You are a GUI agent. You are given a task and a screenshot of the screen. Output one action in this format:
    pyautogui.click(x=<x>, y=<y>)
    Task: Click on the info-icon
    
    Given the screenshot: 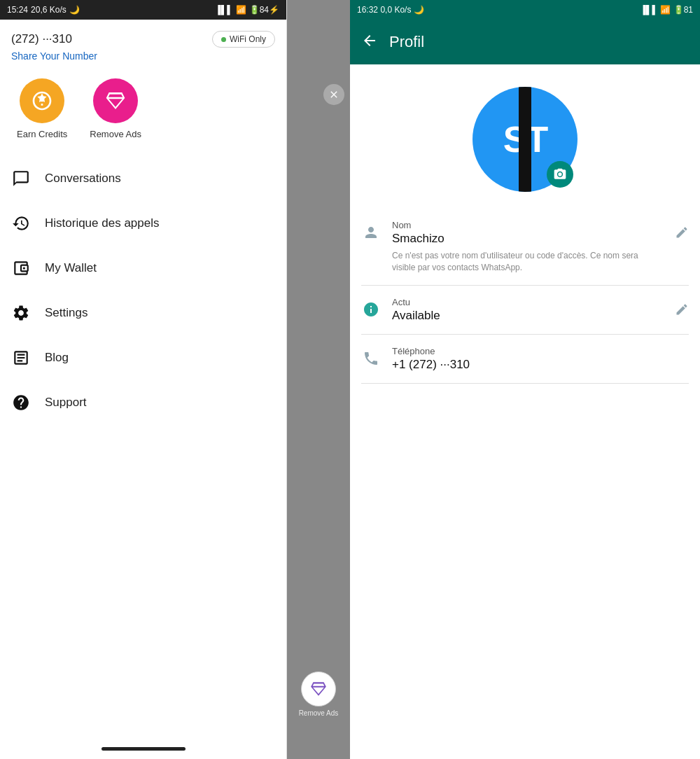 What is the action you would take?
    pyautogui.click(x=371, y=309)
    